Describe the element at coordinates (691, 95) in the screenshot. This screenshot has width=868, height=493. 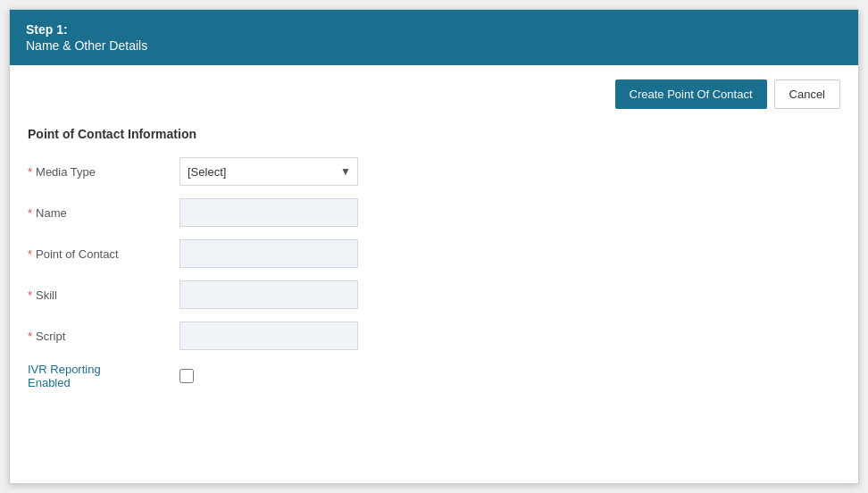
I see `create-point-of-contact-button: Create Point Of Contact` at that location.